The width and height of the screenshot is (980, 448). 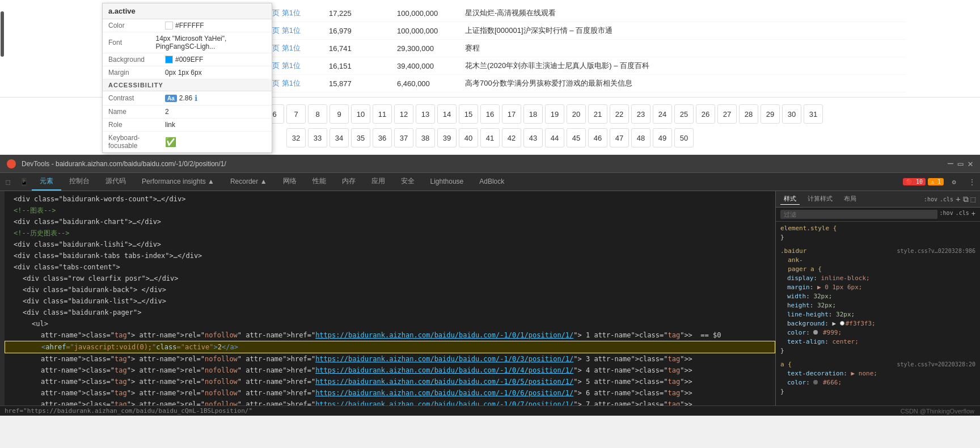 I want to click on devtools-title: DevTools - baidurank.aizhan.com/baidu/ba…, so click(x=124, y=164).